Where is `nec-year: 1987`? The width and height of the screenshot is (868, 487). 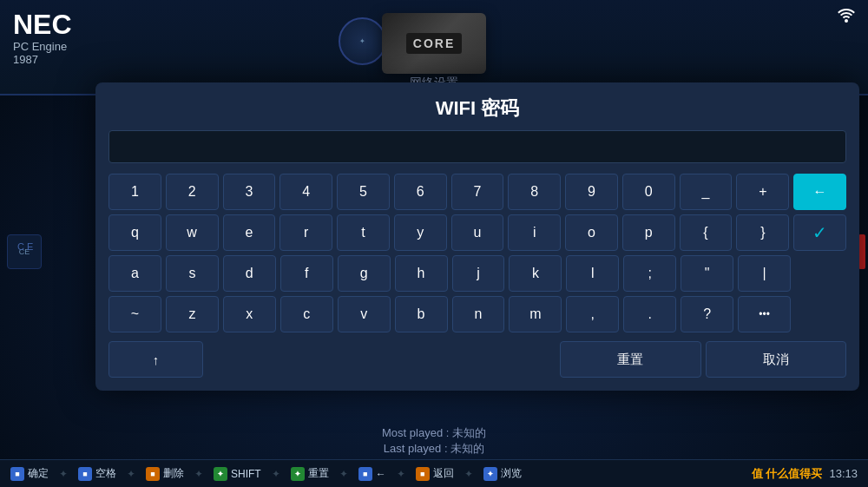 nec-year: 1987 is located at coordinates (43, 59).